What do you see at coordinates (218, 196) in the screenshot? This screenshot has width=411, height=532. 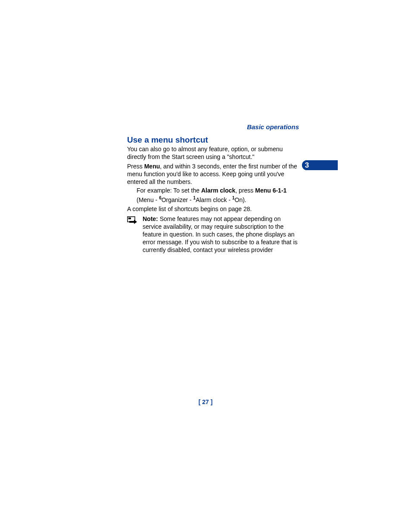 I see `example-paragraph: For example: To set the Alarm clock, pre…` at bounding box center [218, 196].